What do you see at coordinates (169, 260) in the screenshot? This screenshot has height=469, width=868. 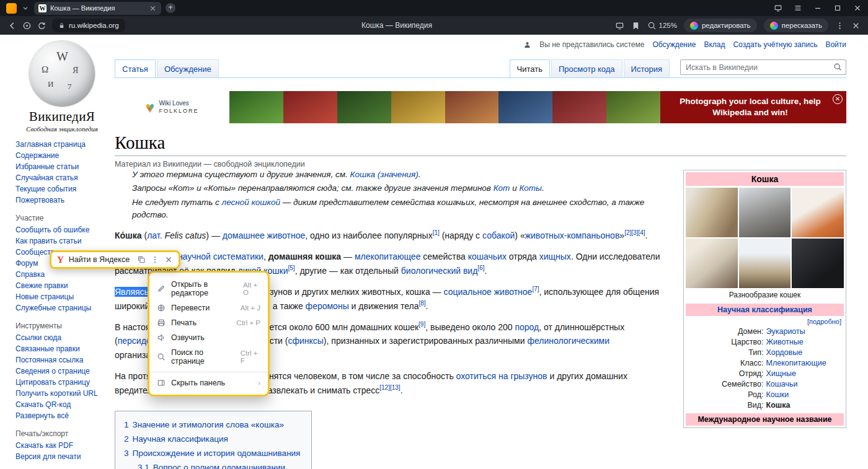 I see `close-find-bar-icon` at bounding box center [169, 260].